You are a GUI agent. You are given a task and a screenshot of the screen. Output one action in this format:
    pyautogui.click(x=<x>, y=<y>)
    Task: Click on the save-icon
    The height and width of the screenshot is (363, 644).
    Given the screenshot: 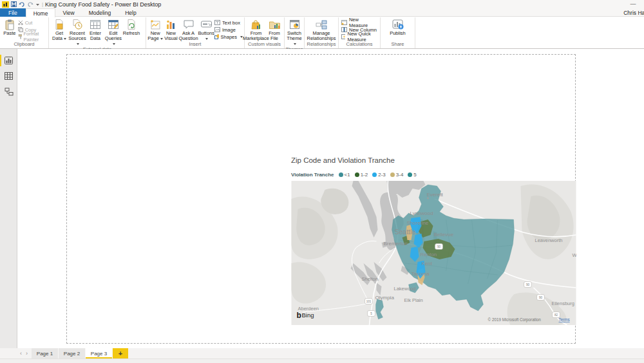 What is the action you would take?
    pyautogui.click(x=14, y=4)
    